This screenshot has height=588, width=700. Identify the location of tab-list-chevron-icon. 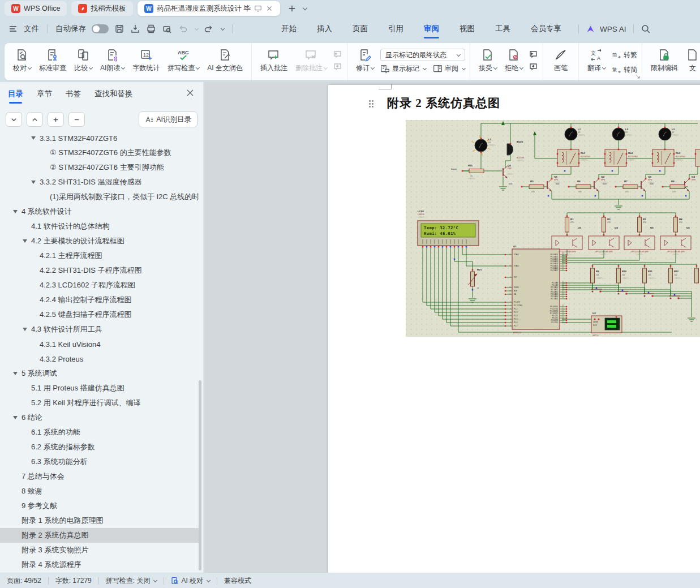
(305, 8).